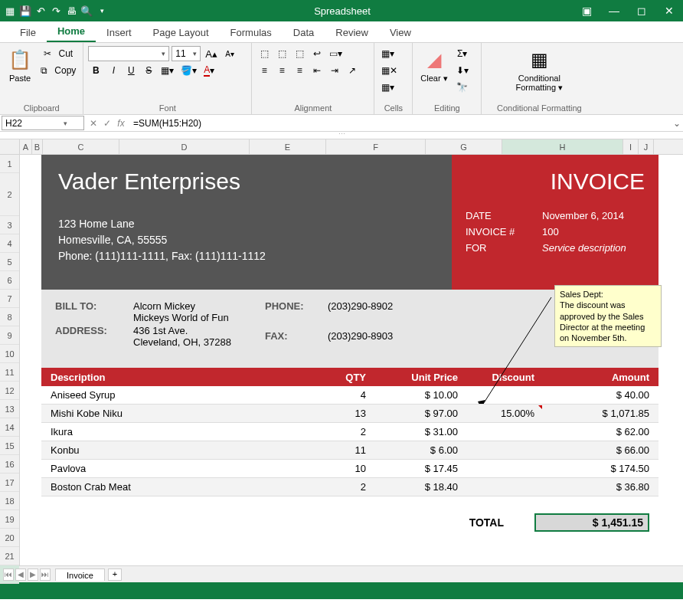 The height and width of the screenshot is (616, 683). What do you see at coordinates (21, 575) in the screenshot?
I see `sheet-nav-prev: ◀` at bounding box center [21, 575].